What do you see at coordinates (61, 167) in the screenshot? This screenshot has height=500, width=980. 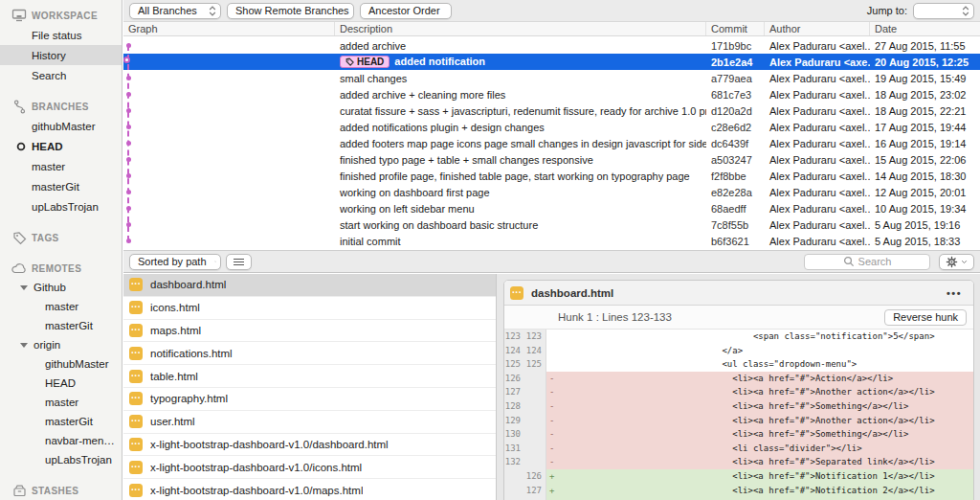 I see `branches-items: githubMaster HEAD master` at bounding box center [61, 167].